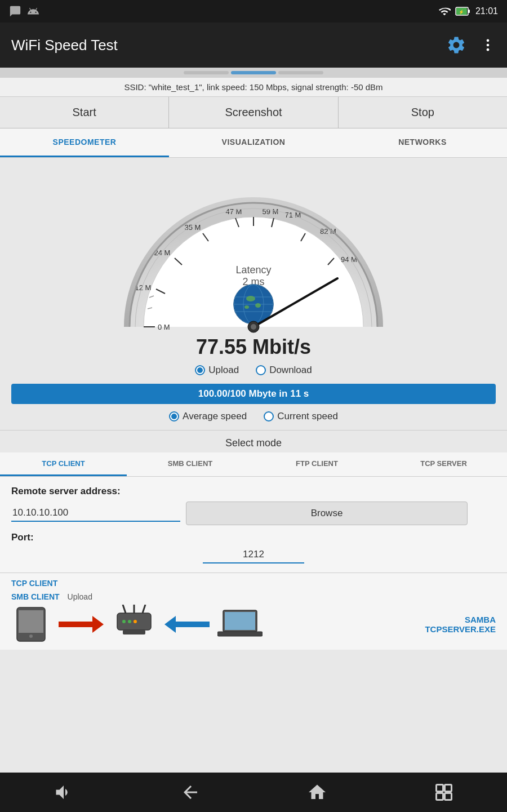 The height and width of the screenshot is (812, 507). I want to click on back-icon, so click(190, 792).